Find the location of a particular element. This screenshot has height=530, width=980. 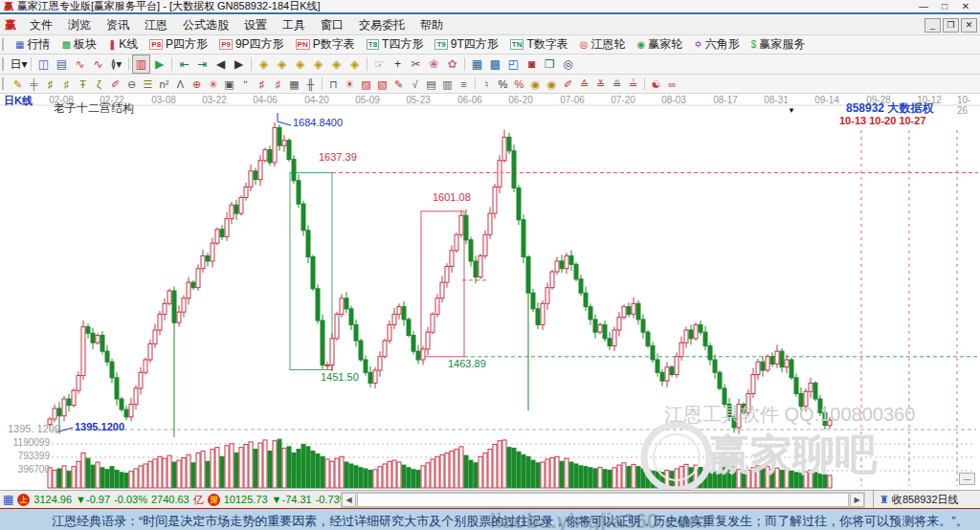

golden-circle-tool: ◉ is located at coordinates (536, 84).